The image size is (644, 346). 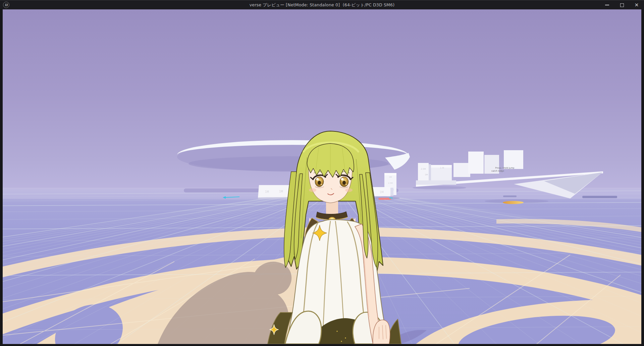 What do you see at coordinates (622, 5) in the screenshot?
I see `maximize-icon` at bounding box center [622, 5].